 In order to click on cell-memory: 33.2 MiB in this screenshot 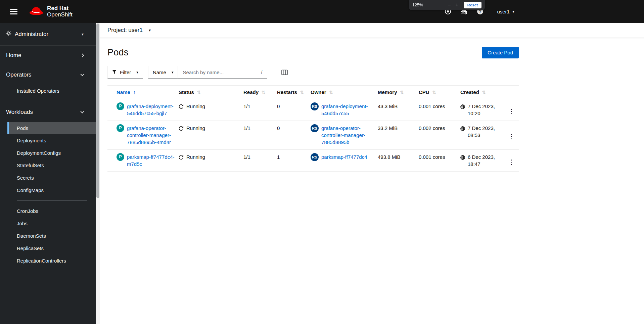, I will do `click(398, 135)`.